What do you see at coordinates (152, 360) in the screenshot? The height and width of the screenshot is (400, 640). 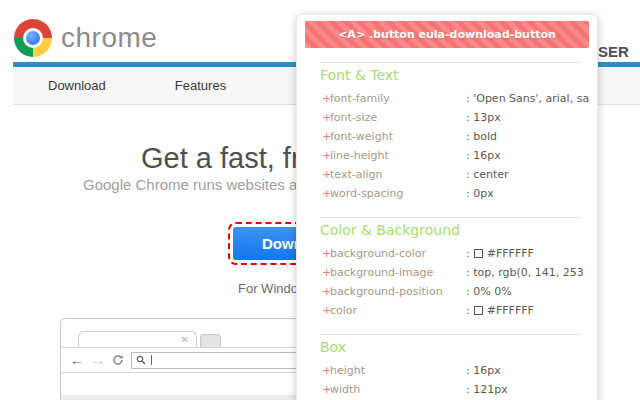 I see `text-cursor` at bounding box center [152, 360].